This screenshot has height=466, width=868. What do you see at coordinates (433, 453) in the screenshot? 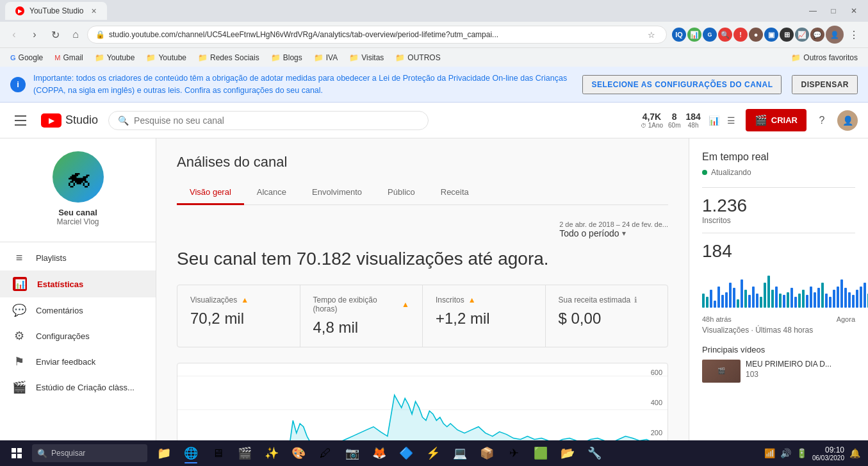
I see `taskbar-app10: ⚡` at bounding box center [433, 453].